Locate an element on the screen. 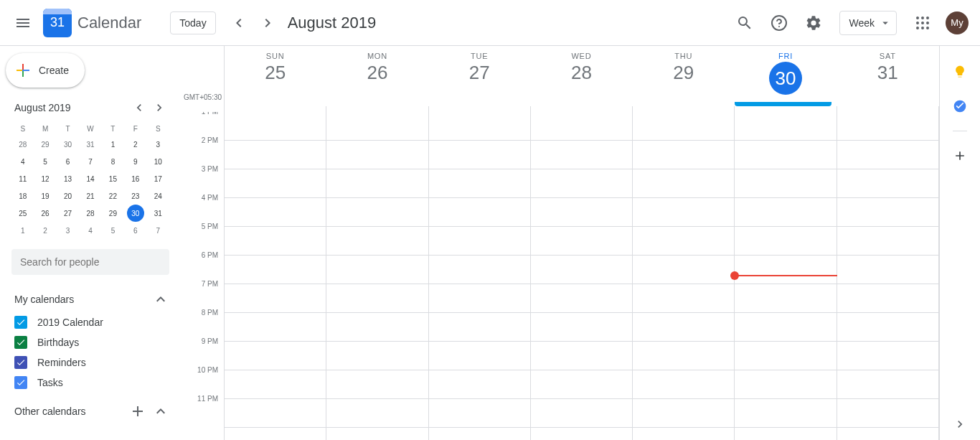 Image resolution: width=980 pixels, height=440 pixels. mini-day: 8 is located at coordinates (113, 162).